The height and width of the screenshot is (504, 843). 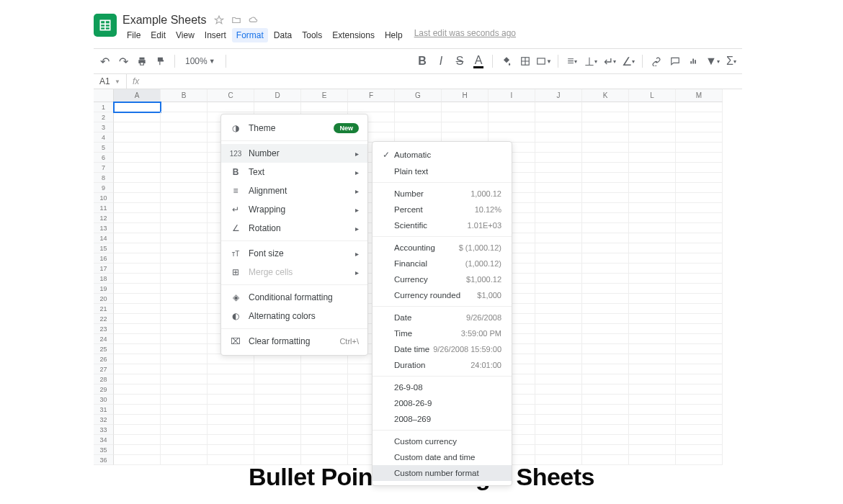 I want to click on row-header: 9, so click(x=104, y=188).